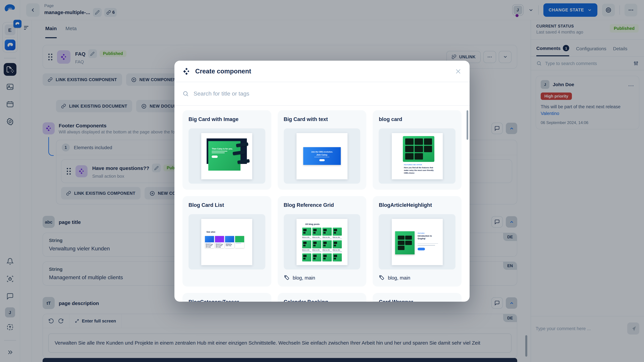  I want to click on component-card-thumbnail: FEATURES WE OFFERHere you find all the f…, so click(417, 156).